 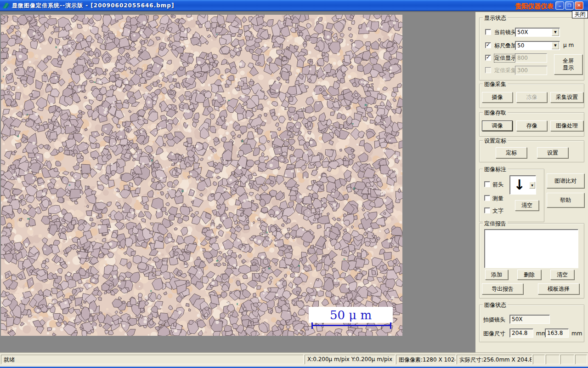 What do you see at coordinates (557, 333) in the screenshot?
I see `image-height-field: 163.8` at bounding box center [557, 333].